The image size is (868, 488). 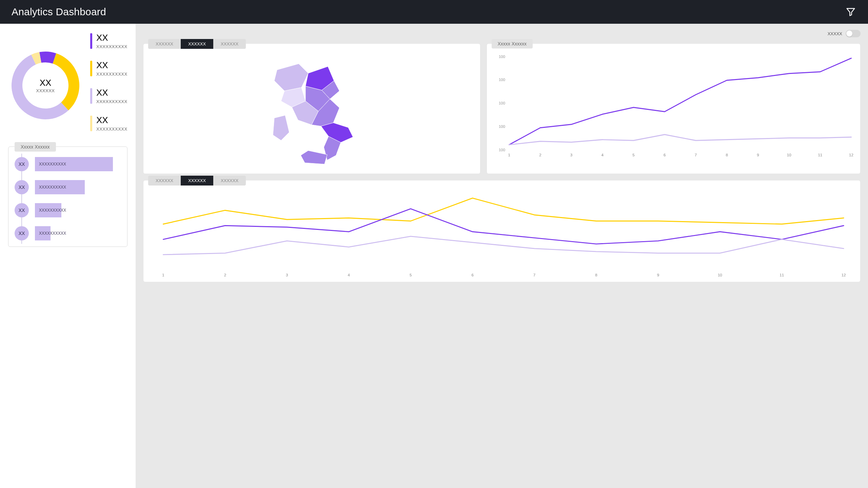 What do you see at coordinates (45, 91) in the screenshot?
I see `donut-center-sub: XXXXXX` at bounding box center [45, 91].